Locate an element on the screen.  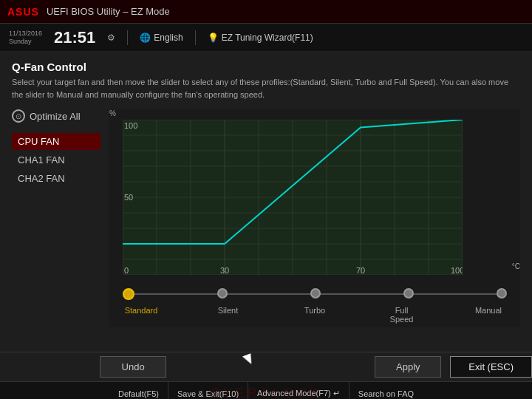
advanced-mode-button: Advanced Mode(F7) ↵ is located at coordinates (299, 390).